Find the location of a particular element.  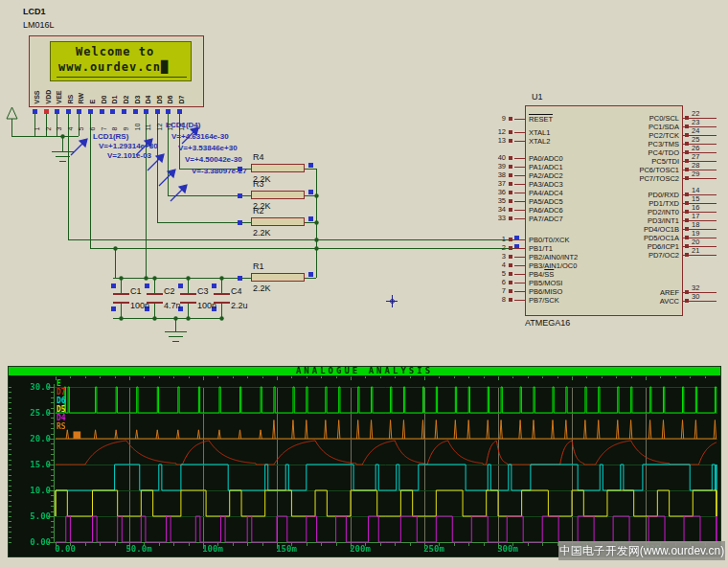

x-axis-tick-0.00: 0.00 is located at coordinates (65, 549).